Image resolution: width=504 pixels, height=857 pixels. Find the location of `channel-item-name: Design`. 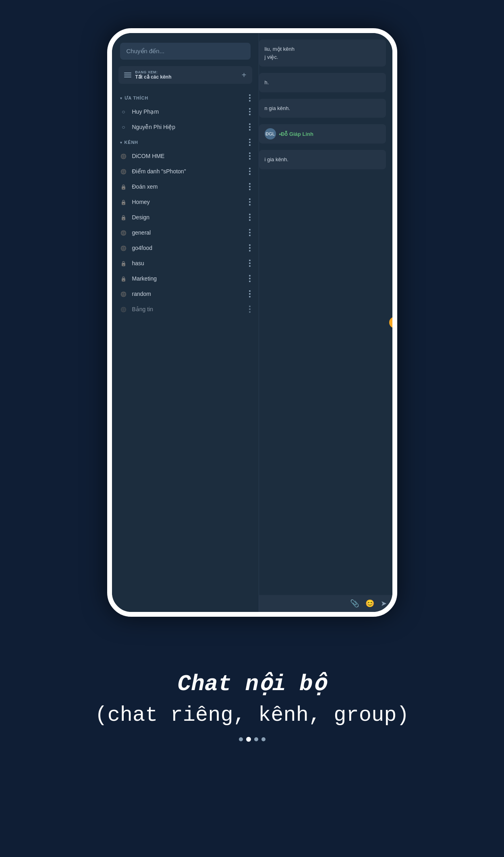

channel-item-name: Design is located at coordinates (141, 217).